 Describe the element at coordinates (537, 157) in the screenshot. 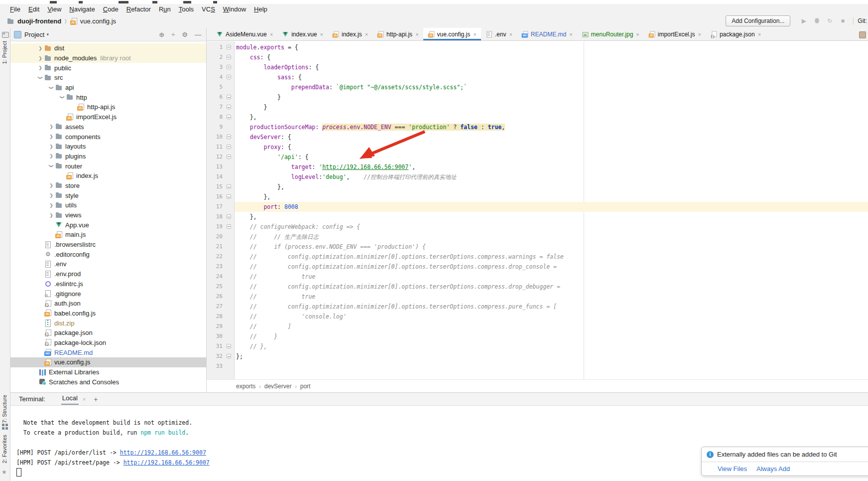

I see `code-line: 12 '/api': {` at that location.